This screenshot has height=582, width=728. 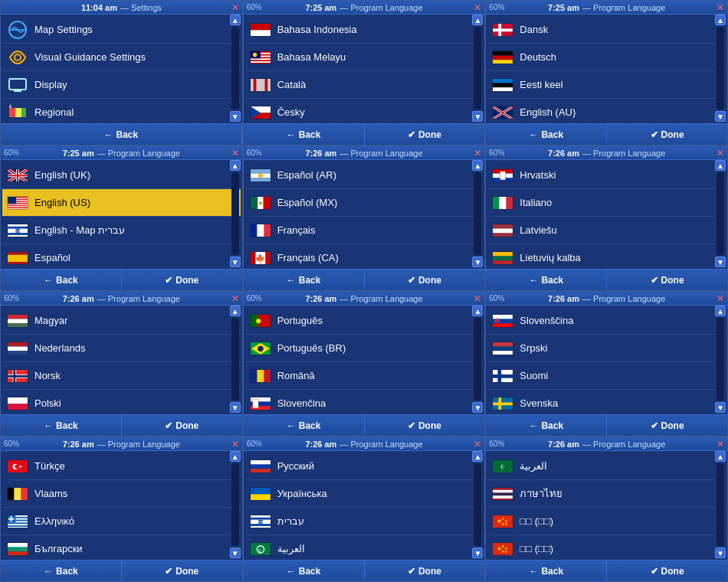 I want to click on list-item: Svenska, so click(x=607, y=402).